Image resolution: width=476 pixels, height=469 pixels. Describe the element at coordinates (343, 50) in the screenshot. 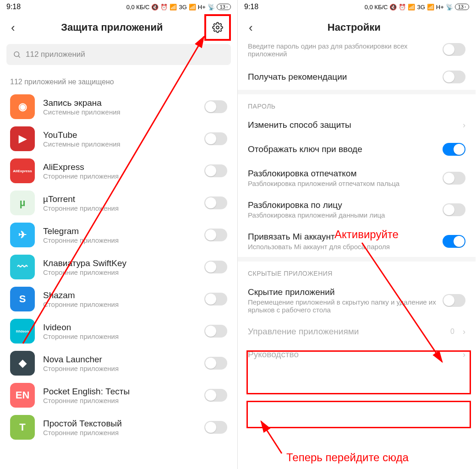

I see `setting-sub: Введите пароль один раз для разблокировк…` at that location.